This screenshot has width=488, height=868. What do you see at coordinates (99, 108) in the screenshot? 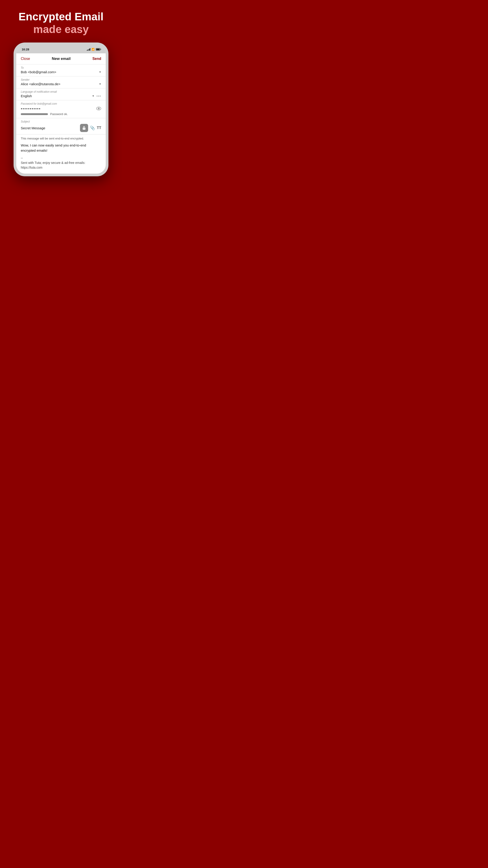
I see `eye-icon` at bounding box center [99, 108].